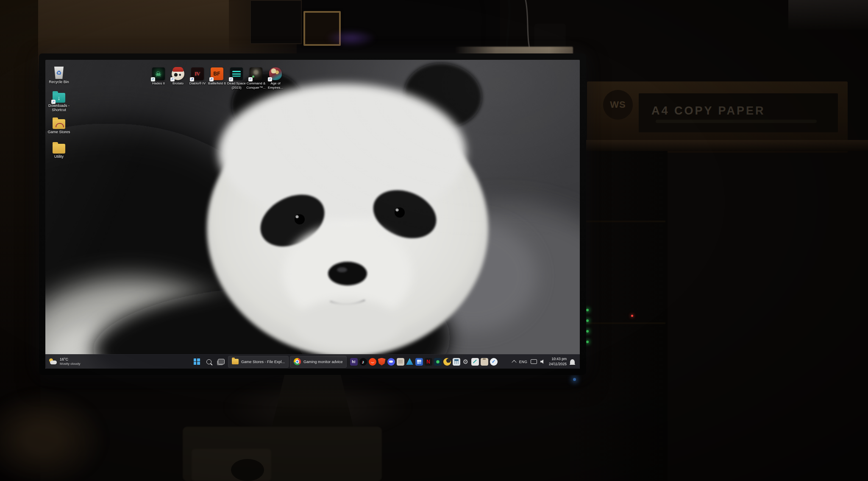  I want to click on clock-date: 24/11/2025, so click(558, 364).